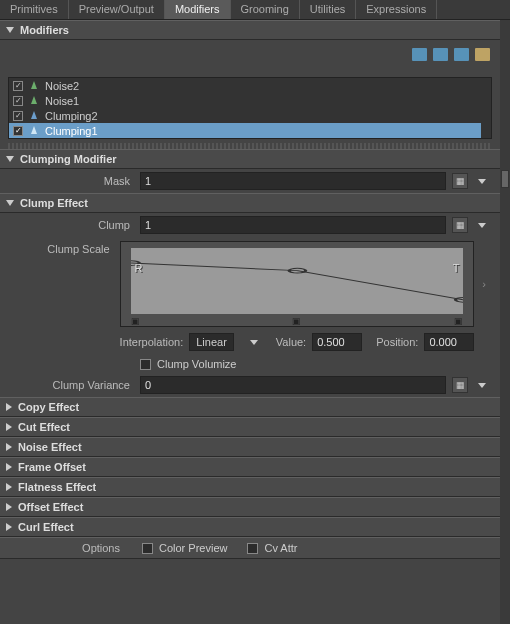 The image size is (510, 624). Describe the element at coordinates (482, 54) in the screenshot. I see `open-folder-icon` at that location.